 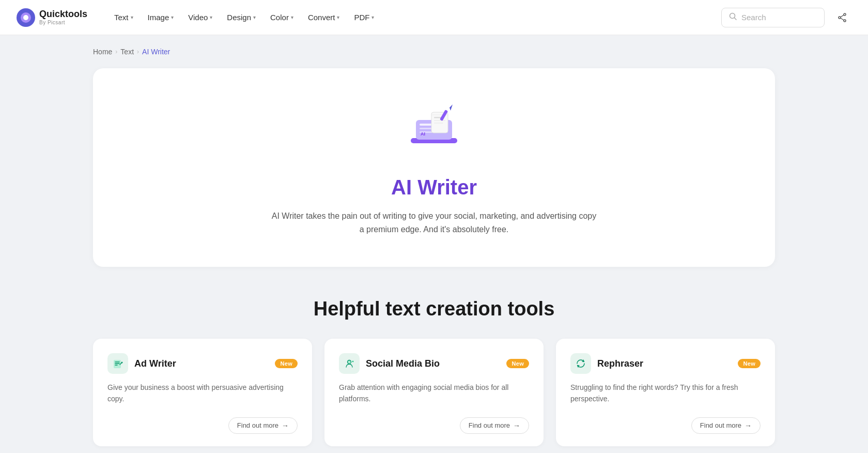 I want to click on social-bio-icon, so click(x=349, y=364).